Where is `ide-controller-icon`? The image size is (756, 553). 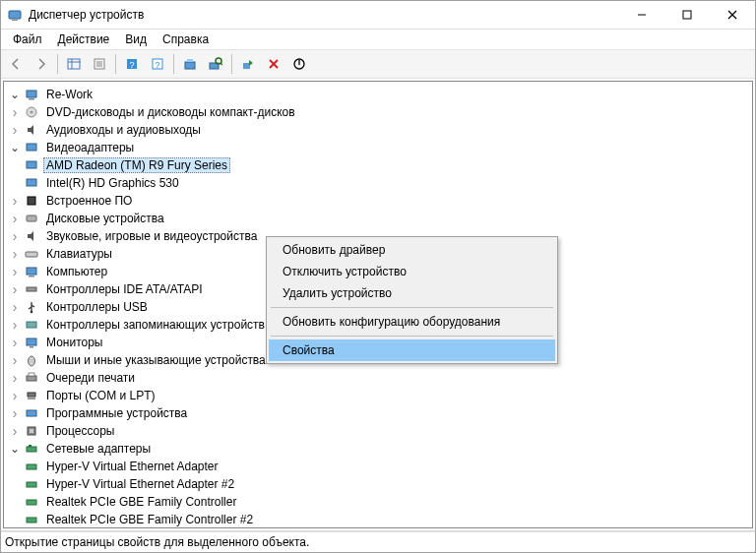 ide-controller-icon is located at coordinates (32, 289).